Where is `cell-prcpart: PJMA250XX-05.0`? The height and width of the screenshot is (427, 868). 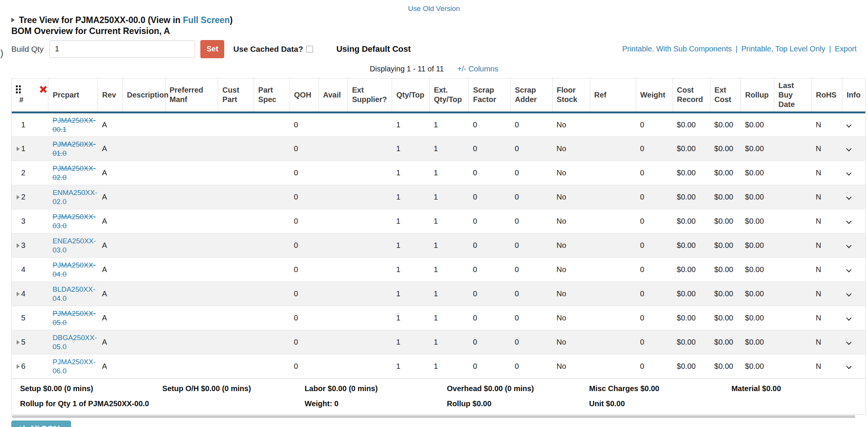
cell-prcpart: PJMA250XX-05.0 is located at coordinates (73, 318).